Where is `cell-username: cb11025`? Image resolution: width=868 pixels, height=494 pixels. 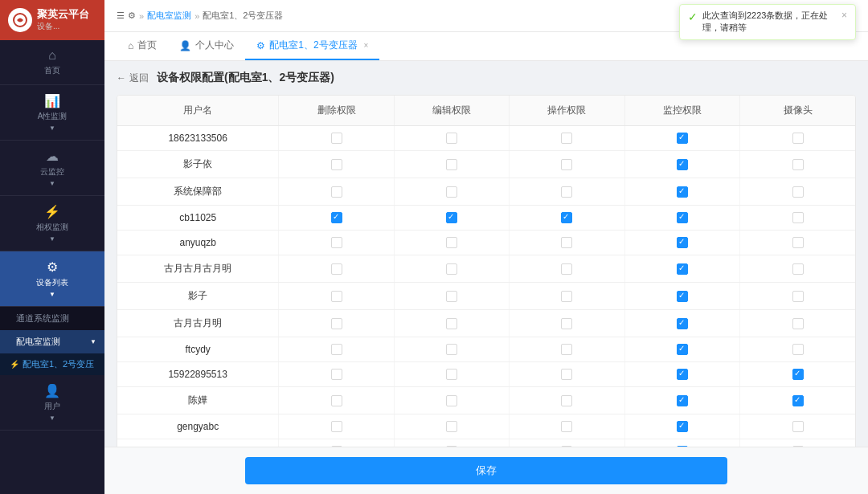
cell-username: cb11025 is located at coordinates (198, 218).